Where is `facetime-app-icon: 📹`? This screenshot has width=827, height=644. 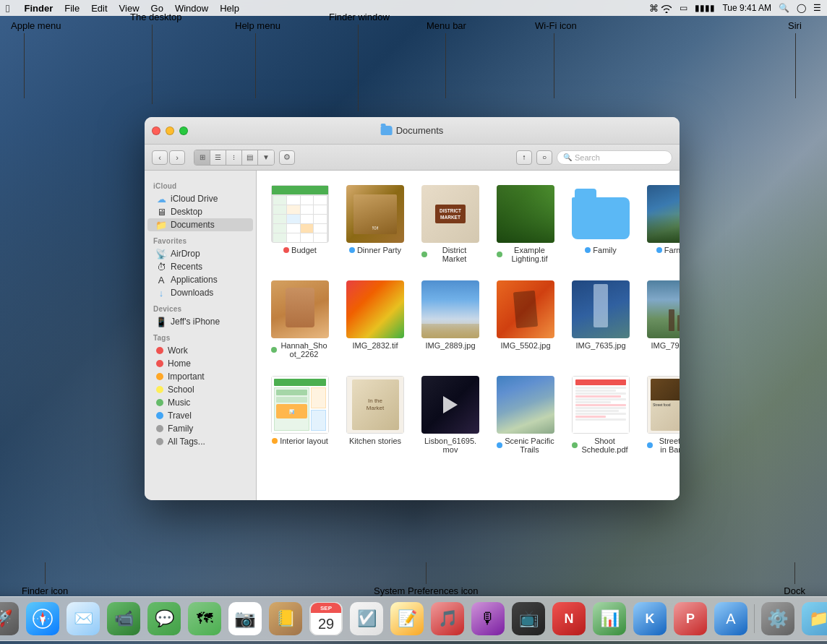 facetime-app-icon: 📹 is located at coordinates (124, 619).